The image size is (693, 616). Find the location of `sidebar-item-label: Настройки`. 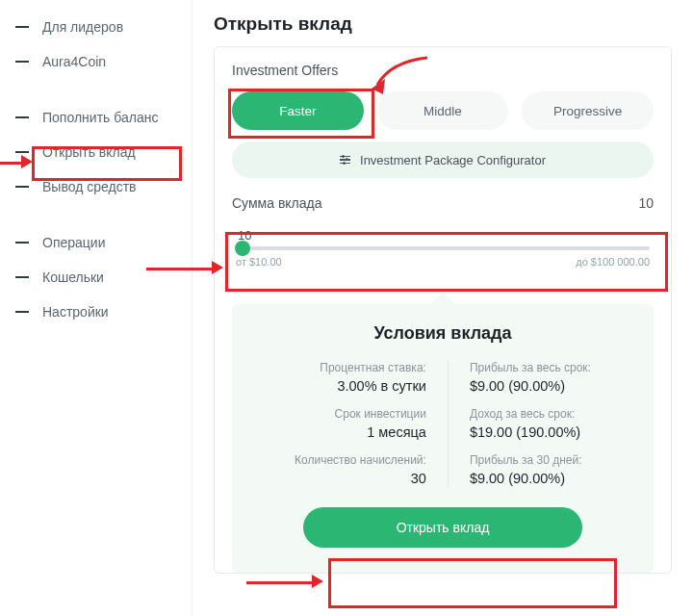

sidebar-item-label: Настройки is located at coordinates (75, 312).